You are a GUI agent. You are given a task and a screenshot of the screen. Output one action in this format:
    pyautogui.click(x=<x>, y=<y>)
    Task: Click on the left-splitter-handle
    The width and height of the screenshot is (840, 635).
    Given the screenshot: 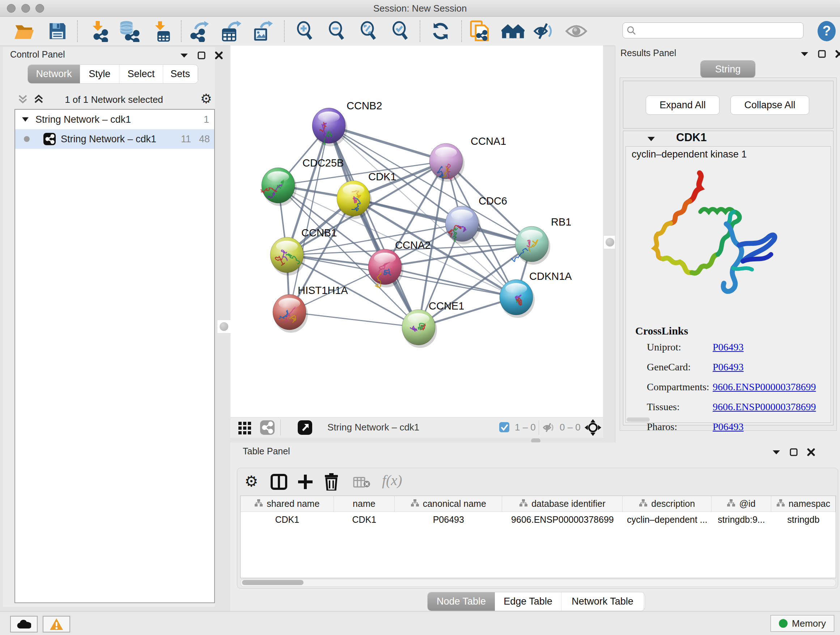 What is the action you would take?
    pyautogui.click(x=224, y=326)
    